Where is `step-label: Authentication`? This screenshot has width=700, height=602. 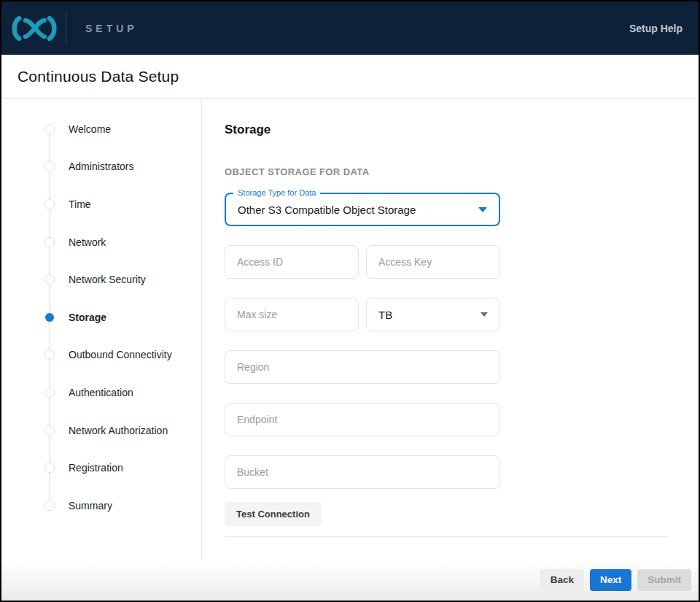 step-label: Authentication is located at coordinates (101, 393).